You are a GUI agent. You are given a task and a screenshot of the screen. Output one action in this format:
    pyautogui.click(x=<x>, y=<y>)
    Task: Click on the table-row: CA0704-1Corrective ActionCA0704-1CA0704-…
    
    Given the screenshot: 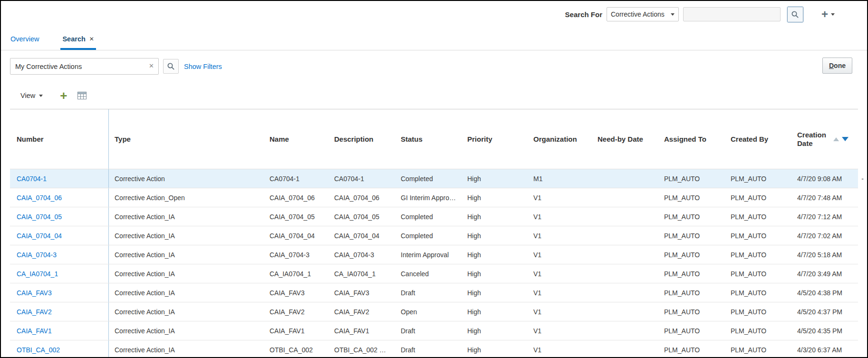 What is the action you would take?
    pyautogui.click(x=434, y=179)
    